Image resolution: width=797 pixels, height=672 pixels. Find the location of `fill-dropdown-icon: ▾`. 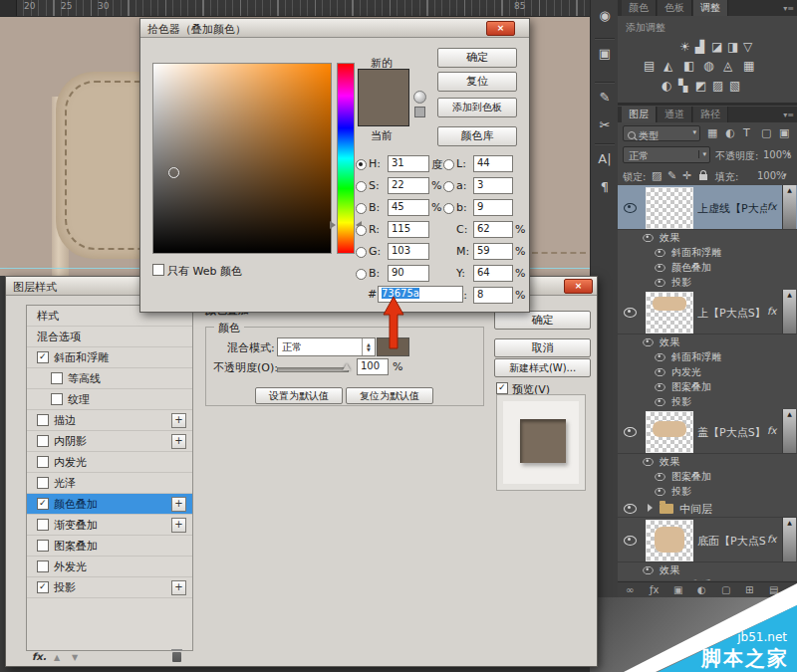

fill-dropdown-icon: ▾ is located at coordinates (785, 175).